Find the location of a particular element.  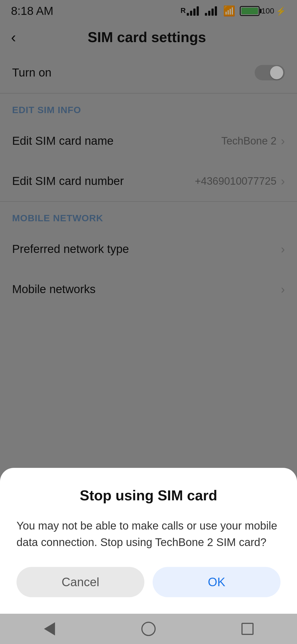

dialog-buttons: Cancel OK is located at coordinates (148, 582).